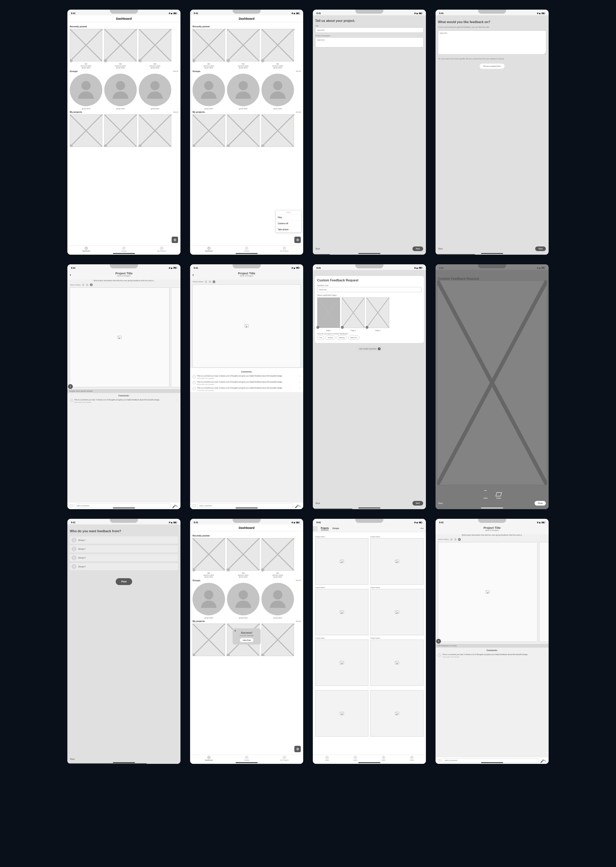  Describe the element at coordinates (289, 218) in the screenshot. I see `upload-files-option: Files` at that location.